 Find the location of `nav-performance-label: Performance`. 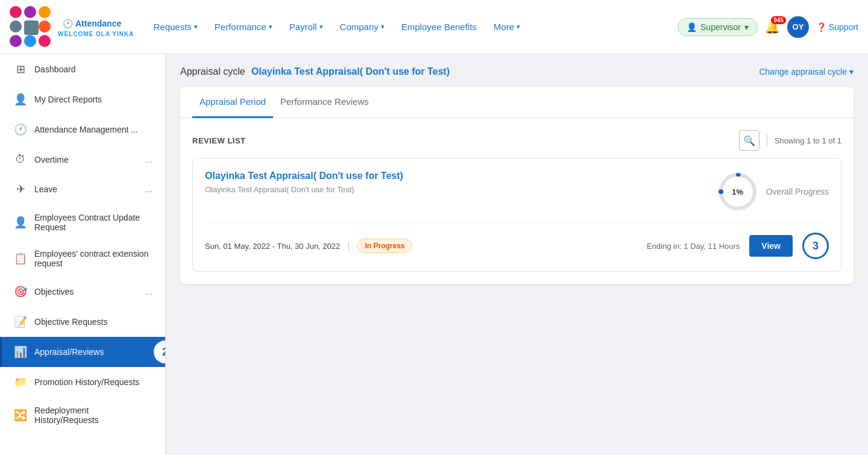

nav-performance-label: Performance is located at coordinates (241, 27).